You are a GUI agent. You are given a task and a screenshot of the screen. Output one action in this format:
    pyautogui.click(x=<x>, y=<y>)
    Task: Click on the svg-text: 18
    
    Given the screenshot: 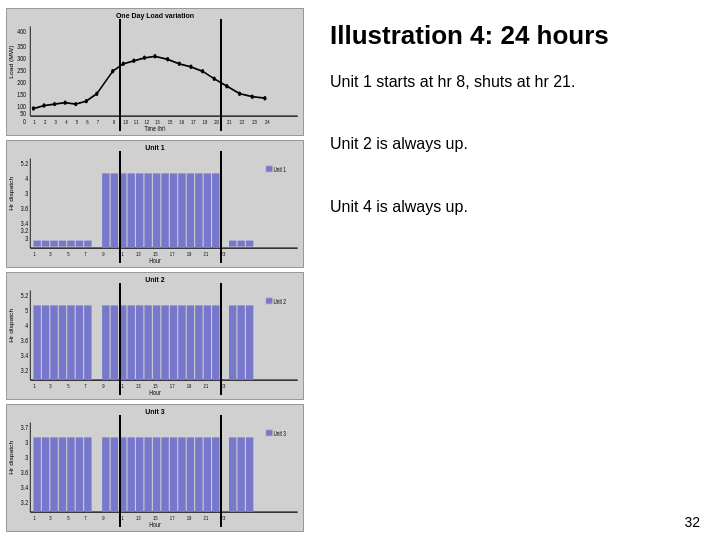 What is the action you would take?
    pyautogui.click(x=206, y=122)
    